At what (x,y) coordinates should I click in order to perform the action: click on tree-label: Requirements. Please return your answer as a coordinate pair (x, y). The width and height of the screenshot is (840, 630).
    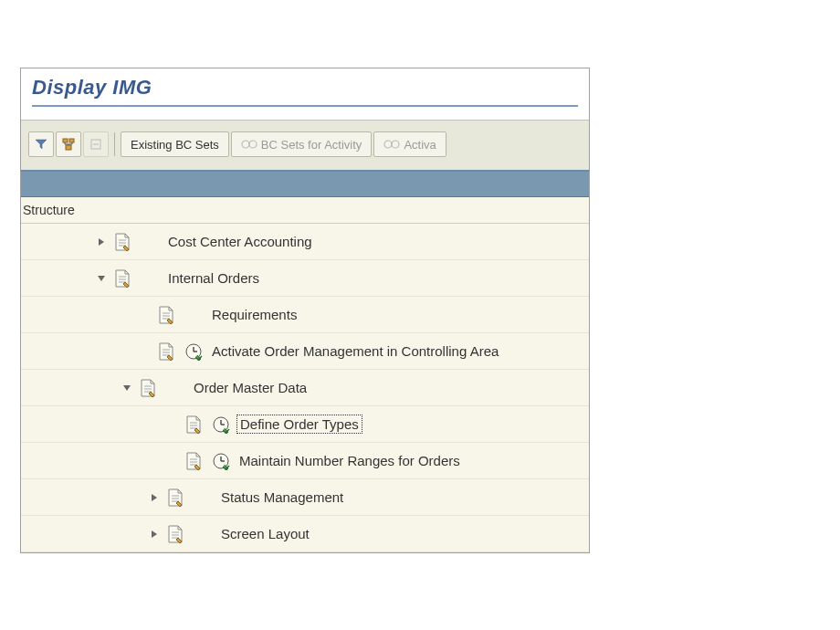
    Looking at the image, I should click on (254, 314).